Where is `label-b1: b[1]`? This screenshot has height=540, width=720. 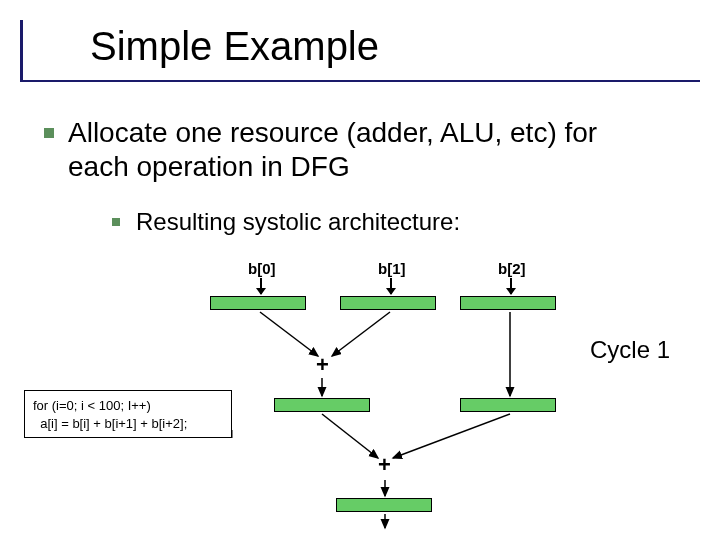
label-b1: b[1] is located at coordinates (392, 268).